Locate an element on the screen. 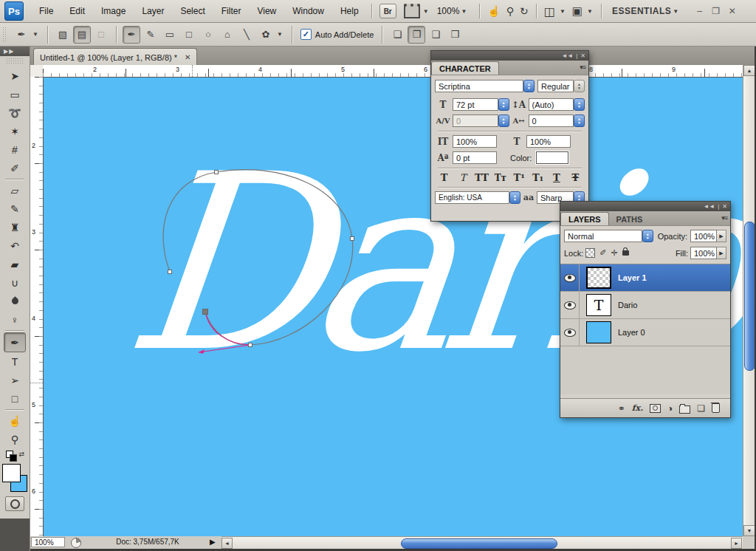  lock-all-icon is located at coordinates (626, 253).